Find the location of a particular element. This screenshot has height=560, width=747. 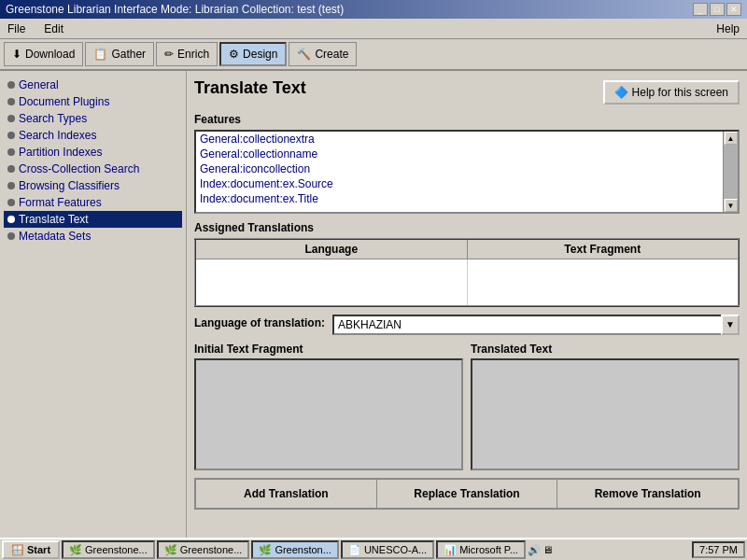

start-button: 🪟 Start is located at coordinates (31, 550).